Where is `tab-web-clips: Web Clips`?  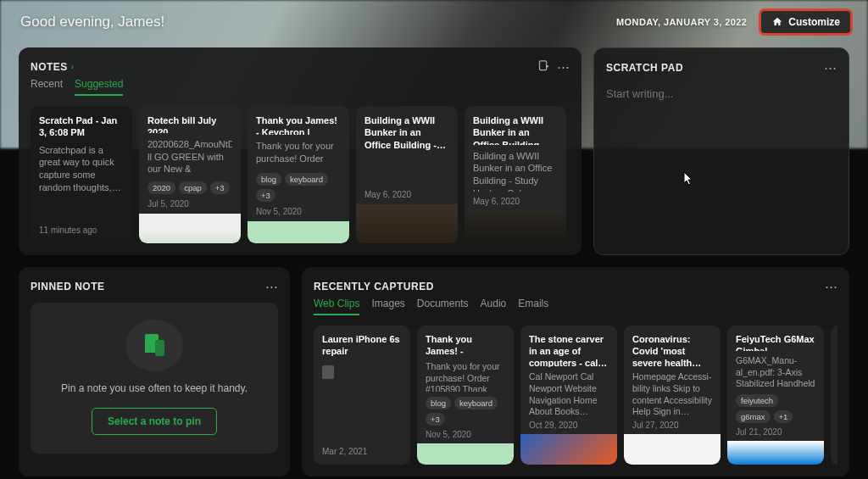 tab-web-clips: Web Clips is located at coordinates (337, 307).